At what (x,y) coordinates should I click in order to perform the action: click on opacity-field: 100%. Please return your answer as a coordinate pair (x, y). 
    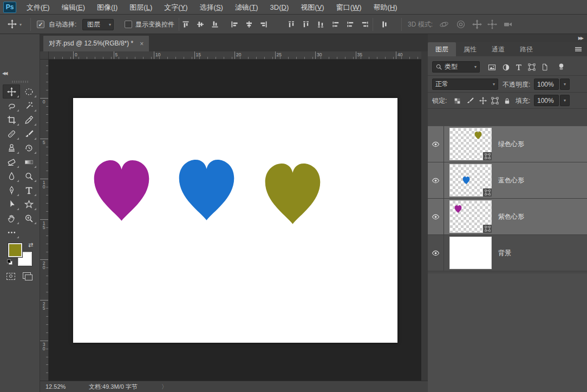
    Looking at the image, I should click on (546, 84).